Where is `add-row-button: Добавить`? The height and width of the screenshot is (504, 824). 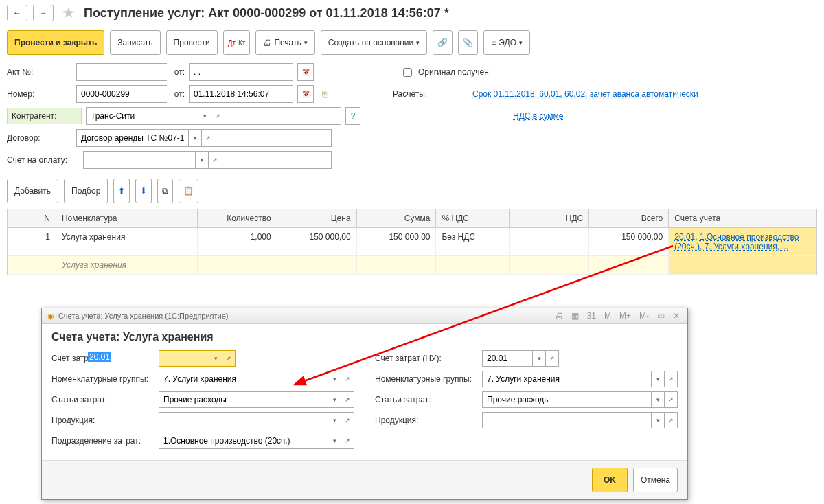
add-row-button: Добавить is located at coordinates (33, 191).